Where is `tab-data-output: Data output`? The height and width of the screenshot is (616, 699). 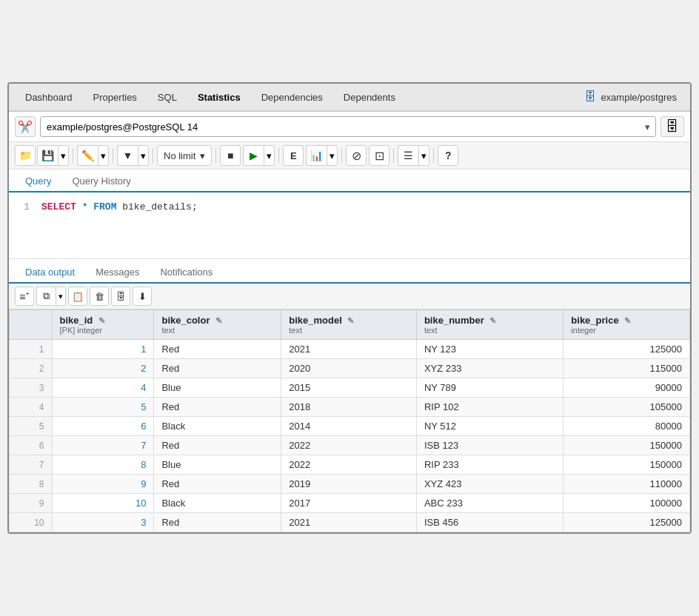 tab-data-output: Data output is located at coordinates (50, 272).